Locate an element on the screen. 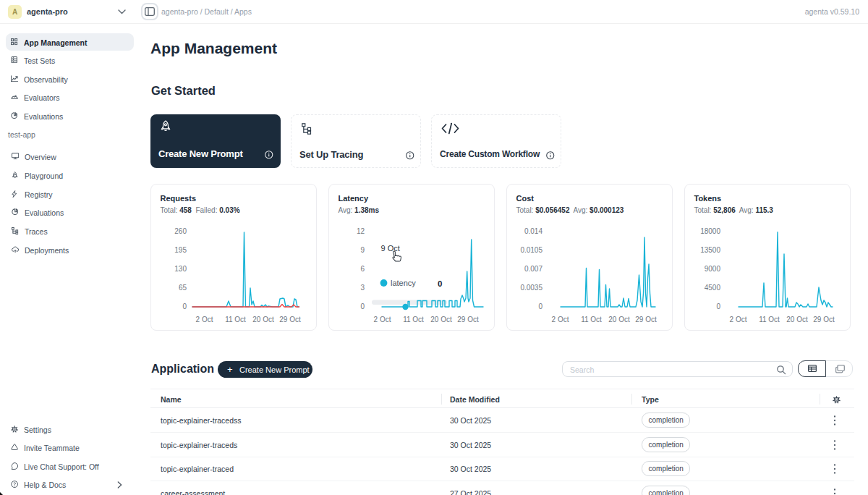  svg-text: 260 is located at coordinates (181, 232).